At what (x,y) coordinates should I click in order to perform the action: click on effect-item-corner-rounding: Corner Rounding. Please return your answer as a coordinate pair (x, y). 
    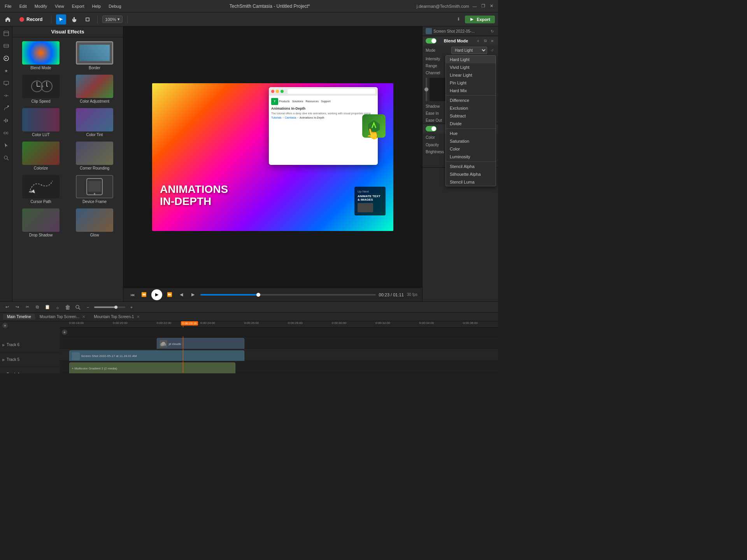
    Looking at the image, I should click on (95, 156).